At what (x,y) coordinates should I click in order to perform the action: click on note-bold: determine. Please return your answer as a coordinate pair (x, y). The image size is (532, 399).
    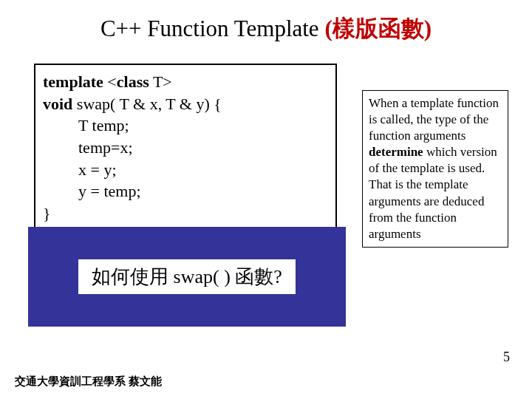
    Looking at the image, I should click on (396, 152).